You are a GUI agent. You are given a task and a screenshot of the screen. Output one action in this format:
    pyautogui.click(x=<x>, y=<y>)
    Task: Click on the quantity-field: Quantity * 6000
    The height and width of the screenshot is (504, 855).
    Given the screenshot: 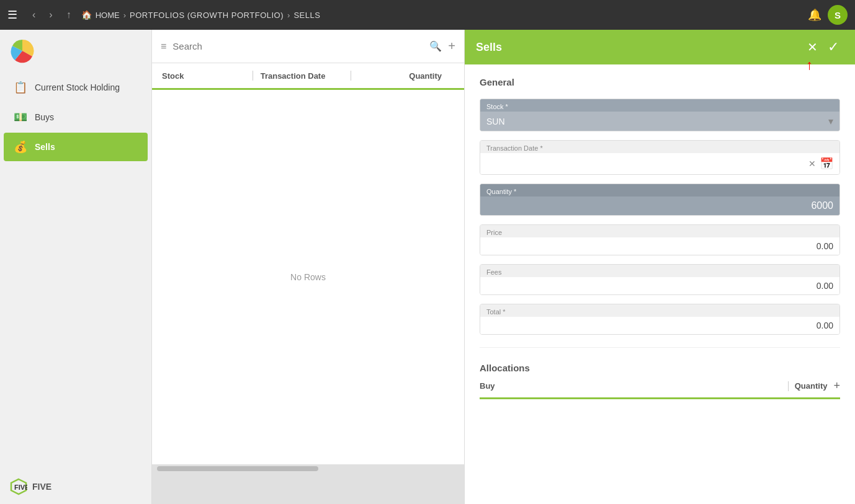 What is the action you would take?
    pyautogui.click(x=660, y=200)
    